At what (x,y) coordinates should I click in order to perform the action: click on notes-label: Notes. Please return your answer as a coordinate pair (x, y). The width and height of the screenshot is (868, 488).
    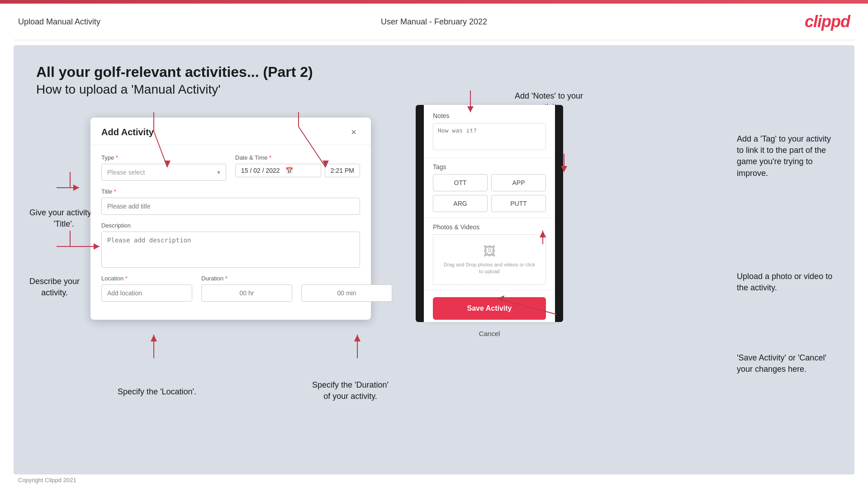
    Looking at the image, I should click on (489, 116).